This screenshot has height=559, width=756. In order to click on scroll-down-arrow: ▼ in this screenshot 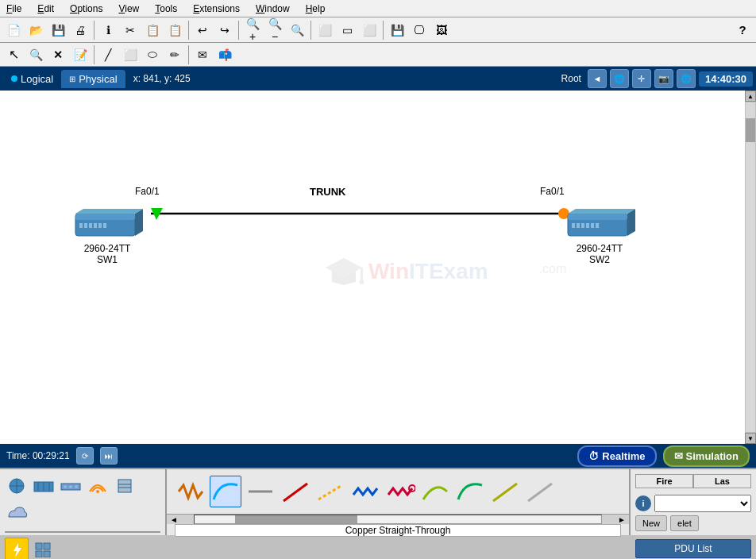, I will do `click(750, 438)`.